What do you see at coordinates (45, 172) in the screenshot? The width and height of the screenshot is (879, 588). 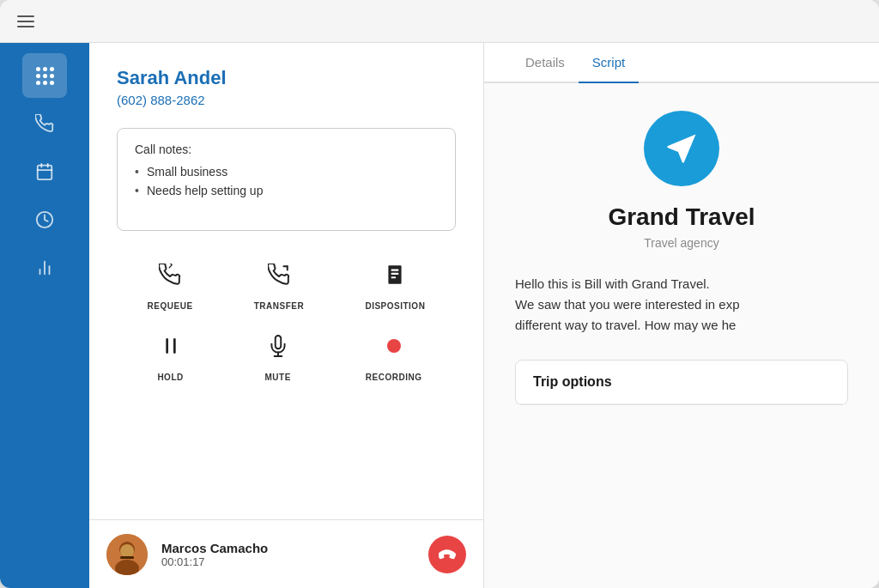 I see `sidebar-item-calendar` at bounding box center [45, 172].